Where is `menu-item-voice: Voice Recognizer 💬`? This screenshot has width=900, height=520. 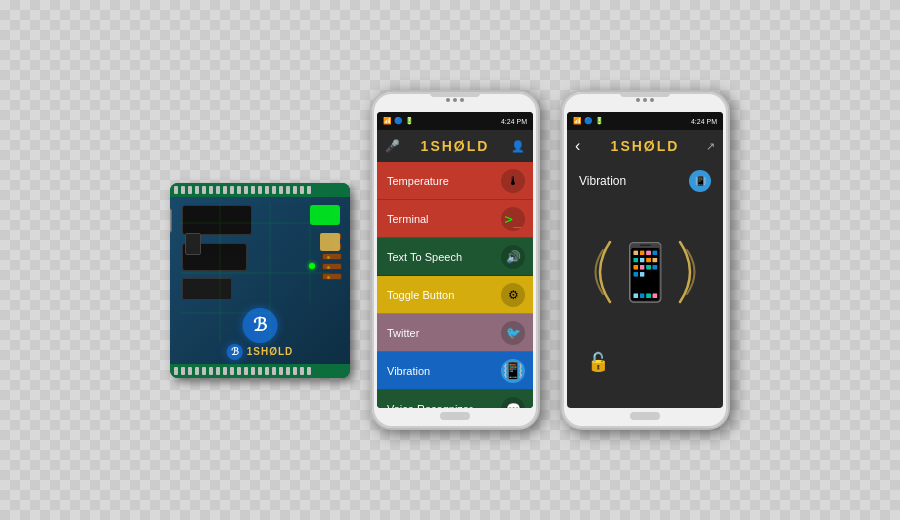 menu-item-voice: Voice Recognizer 💬 is located at coordinates (455, 399).